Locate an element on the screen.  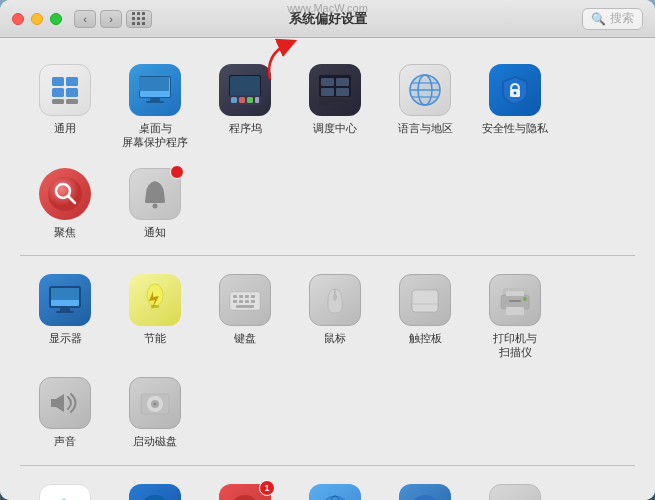
minimize-button is located at coordinates (37, 19).